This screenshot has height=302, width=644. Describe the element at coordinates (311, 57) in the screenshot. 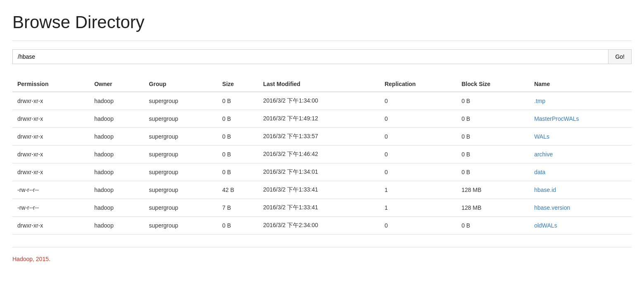

I see `path-input` at that location.